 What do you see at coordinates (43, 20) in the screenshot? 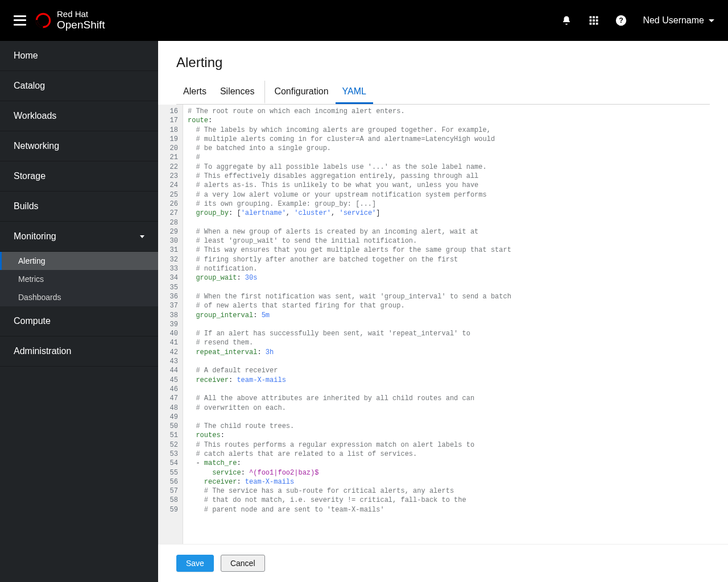
I see `redhat-logo-icon` at bounding box center [43, 20].